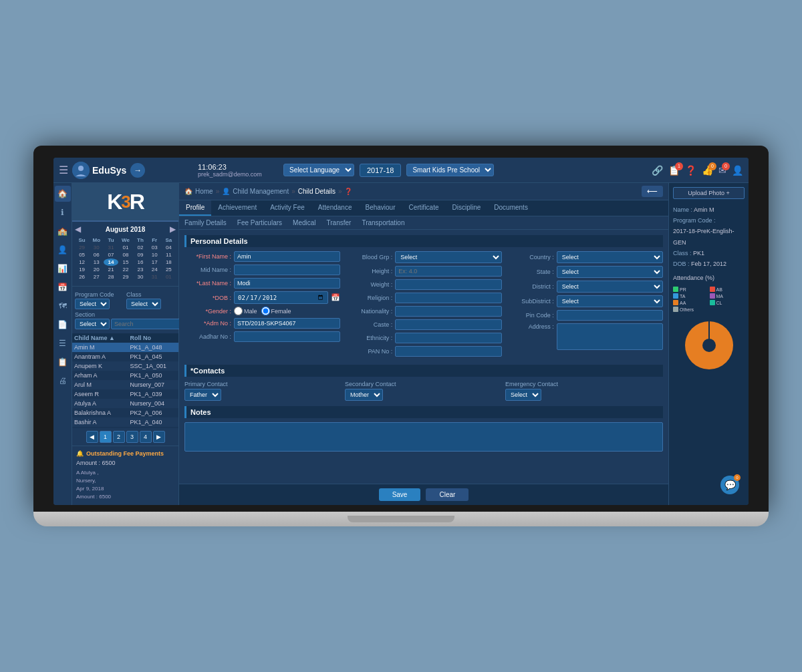 The width and height of the screenshot is (802, 672). I want to click on pan-input, so click(448, 351).